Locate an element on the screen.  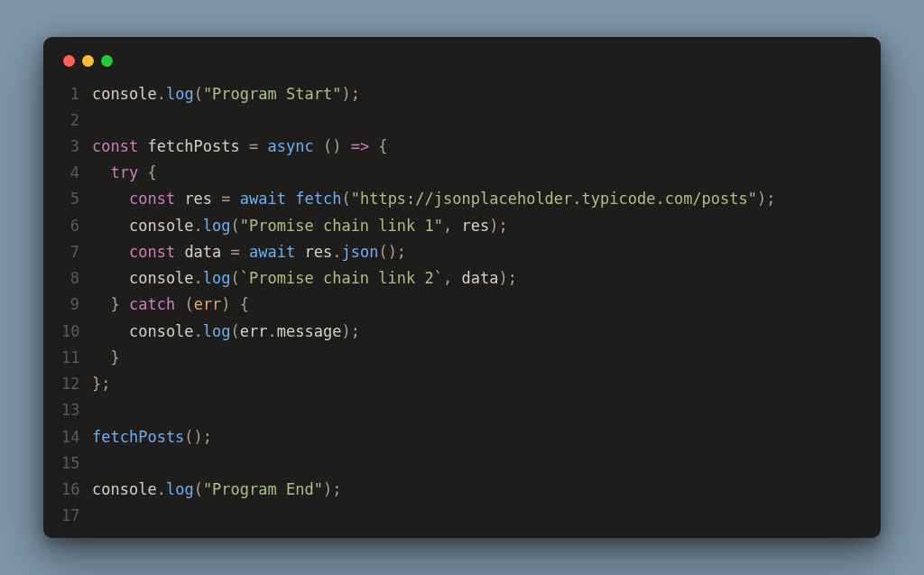
line-content: } is located at coordinates (106, 357).